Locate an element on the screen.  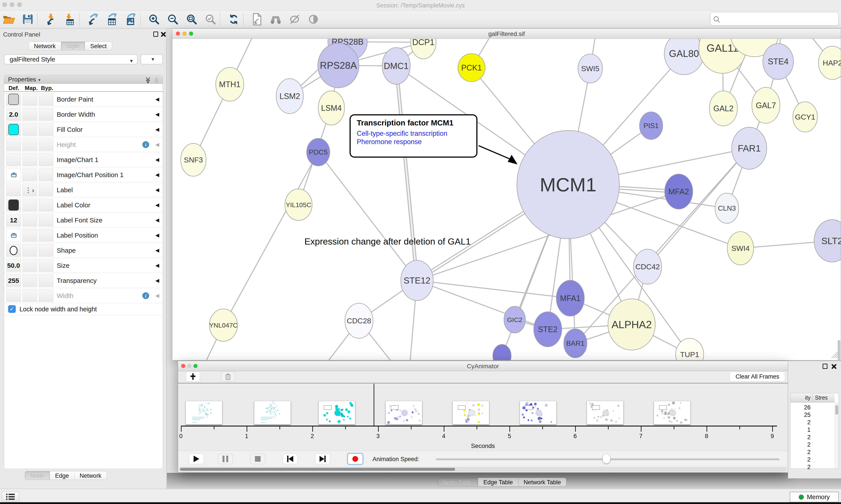
table-header-row: ity Stres is located at coordinates (812, 398).